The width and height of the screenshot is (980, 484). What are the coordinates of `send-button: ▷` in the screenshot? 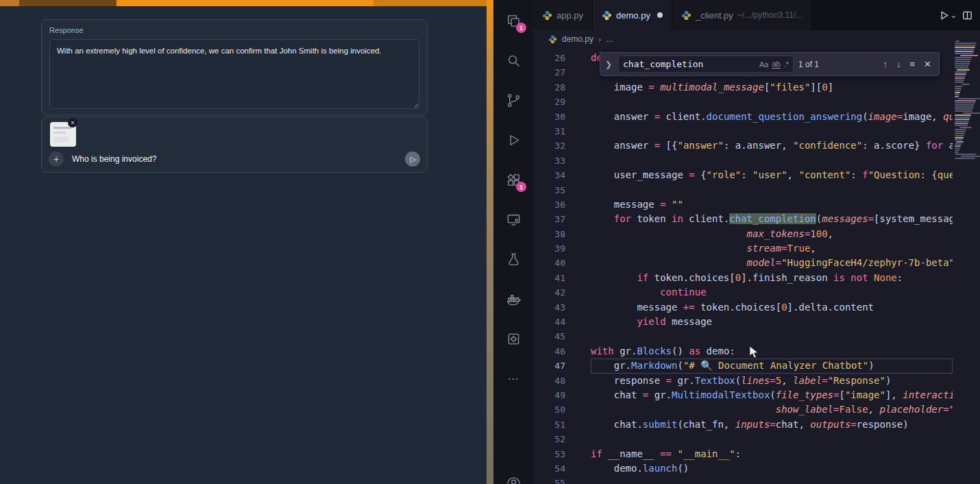 It's located at (413, 159).